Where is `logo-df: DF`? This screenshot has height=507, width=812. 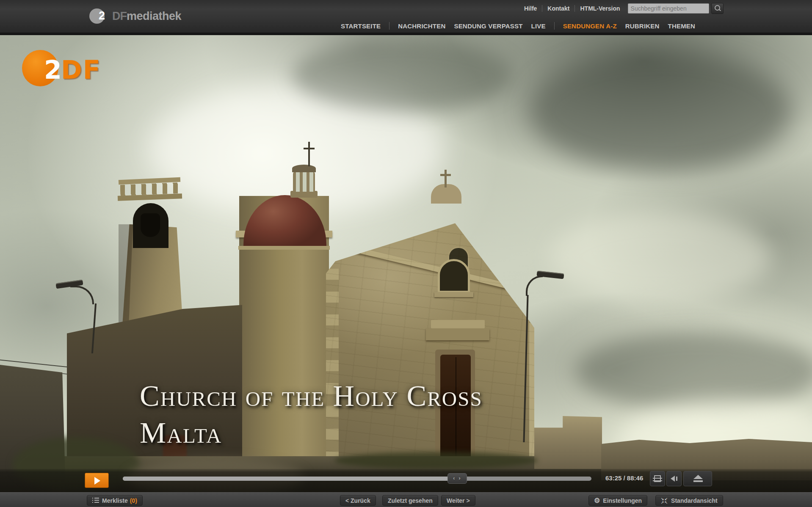
logo-df: DF is located at coordinates (119, 16).